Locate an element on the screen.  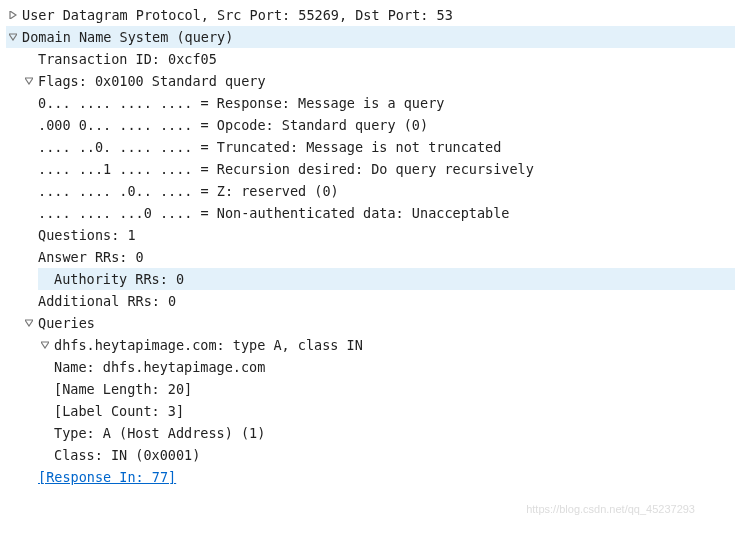
questions-label: Questions: 1 is located at coordinates (87, 235).